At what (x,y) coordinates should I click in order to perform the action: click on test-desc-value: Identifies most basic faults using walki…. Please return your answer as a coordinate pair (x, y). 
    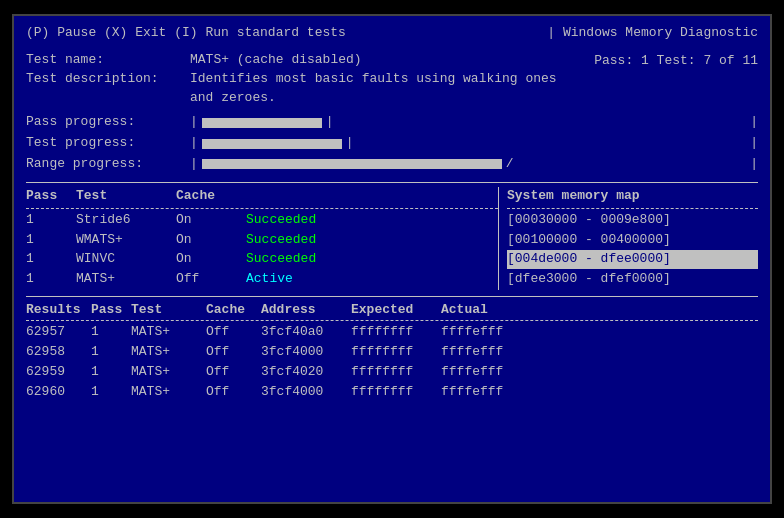
    Looking at the image, I should click on (374, 80).